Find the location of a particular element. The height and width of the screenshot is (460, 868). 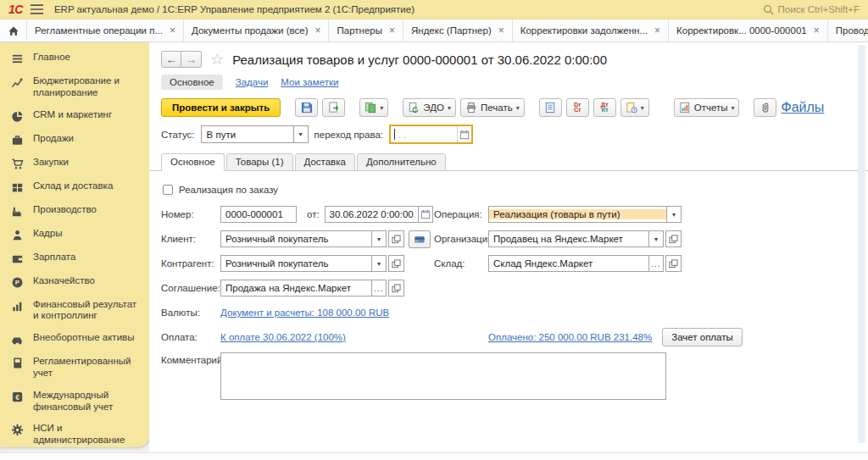

date-input: 30.06.2022 0:00:00 is located at coordinates (379, 214).